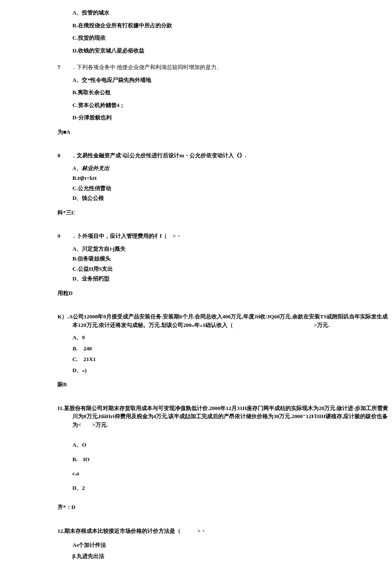 The height and width of the screenshot is (572, 392). What do you see at coordinates (135, 531) in the screenshot?
I see `stem-text: 期末存根成本比较接近市场价格的计价方法是（ >・` at bounding box center [135, 531].